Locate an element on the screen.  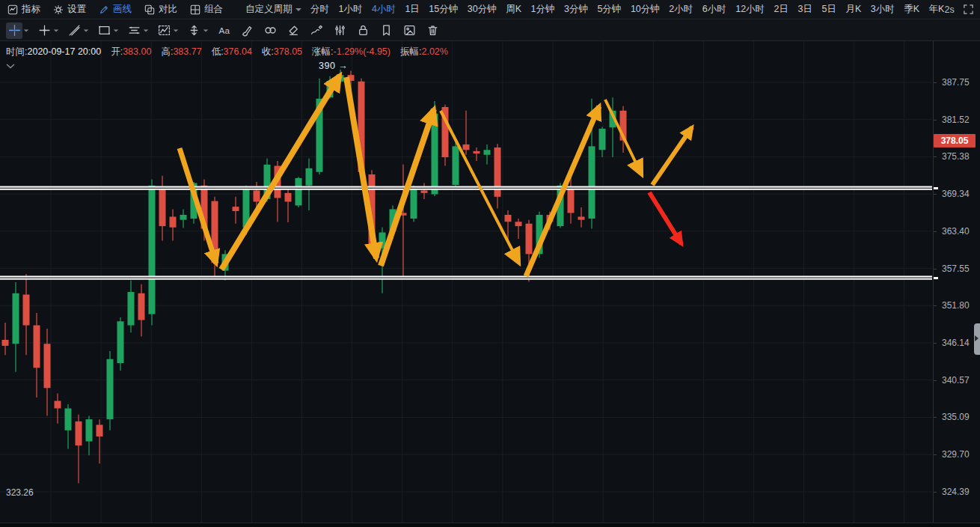
freehand-icon is located at coordinates (317, 30).